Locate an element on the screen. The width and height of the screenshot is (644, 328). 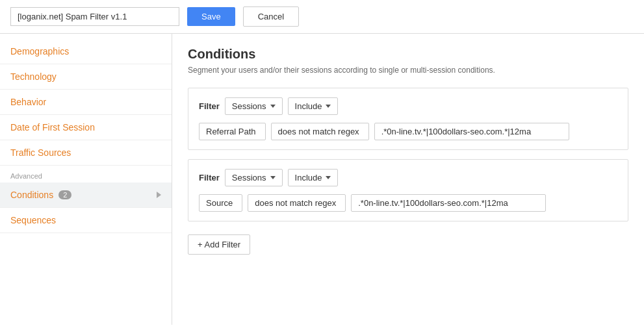
sessions-dropdown-2: Sessions is located at coordinates (253, 178).